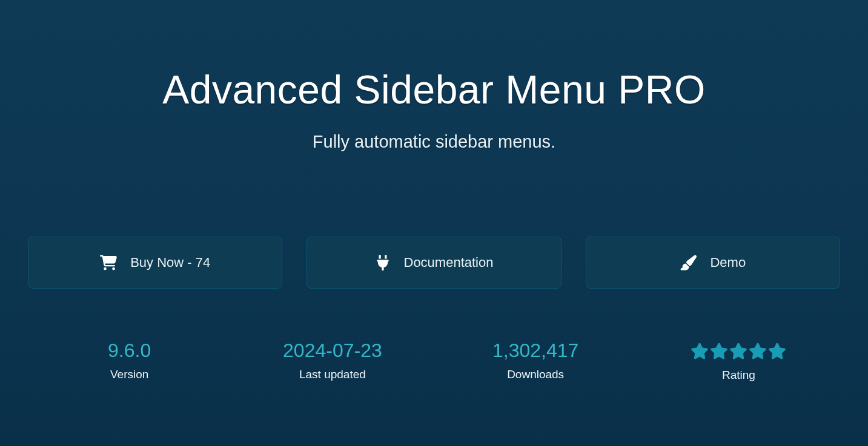 The image size is (868, 446). What do you see at coordinates (713, 263) in the screenshot?
I see `demo-button: Demo` at bounding box center [713, 263].